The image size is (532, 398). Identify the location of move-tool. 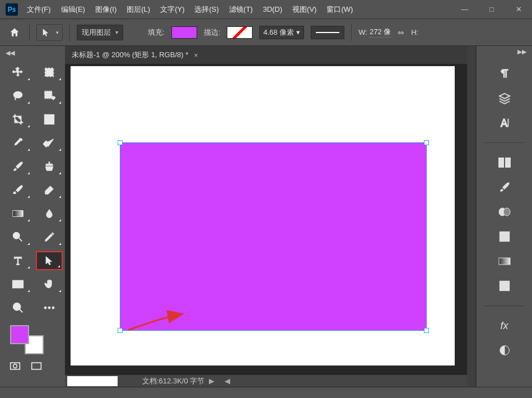
(18, 72).